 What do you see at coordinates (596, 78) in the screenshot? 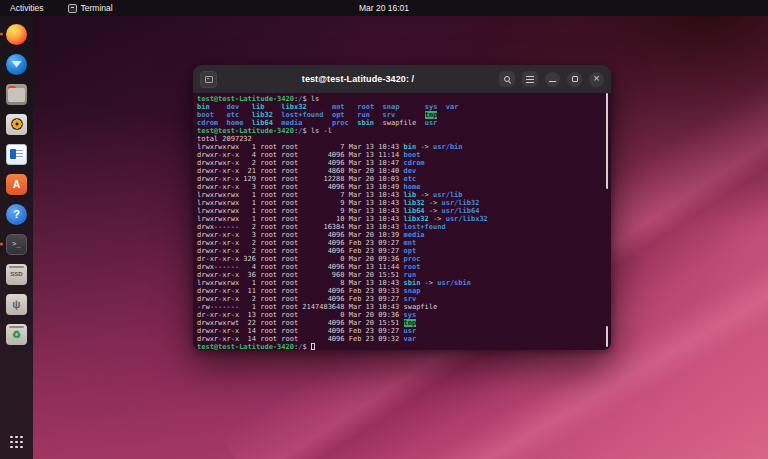
I see `close-icon: ×` at bounding box center [596, 78].